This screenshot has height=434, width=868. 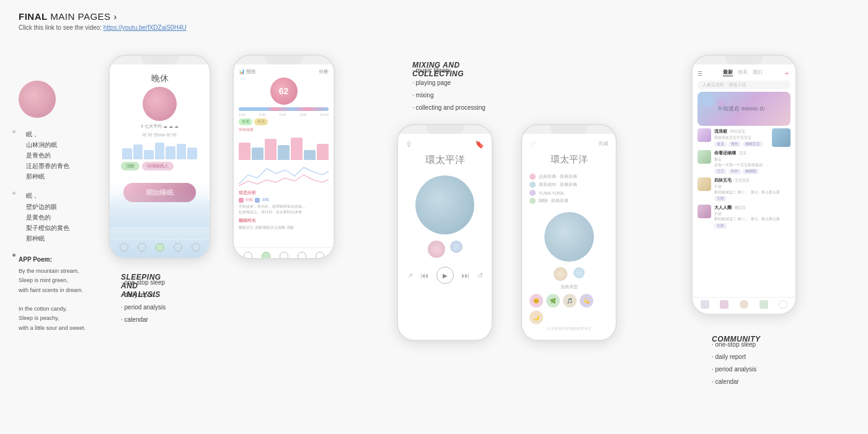 I want to click on toggle-today: 今天, so click(x=261, y=122).